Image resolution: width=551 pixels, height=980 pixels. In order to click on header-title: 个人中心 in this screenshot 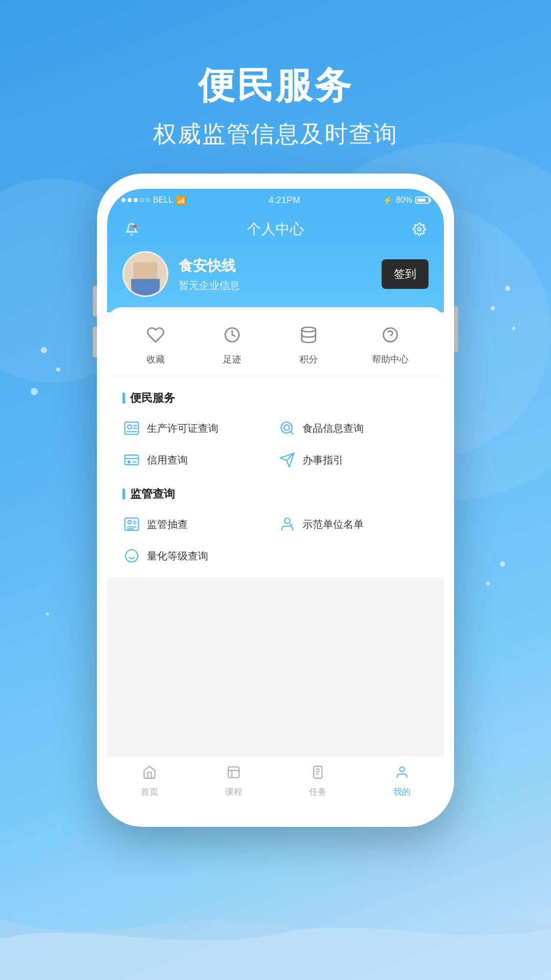, I will do `click(276, 229)`.